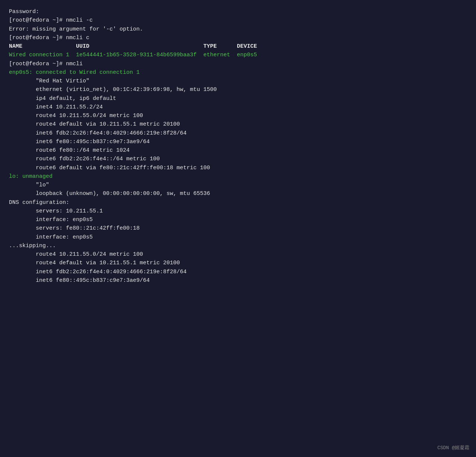  Describe the element at coordinates (238, 254) in the screenshot. I see `route4-skip-1: route4 10.211.55.0/24 metric 100` at that location.